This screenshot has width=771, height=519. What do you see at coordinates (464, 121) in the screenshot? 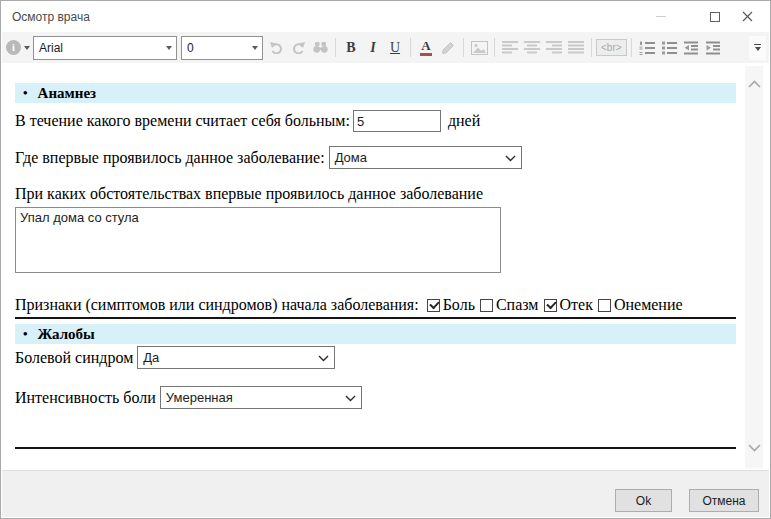
I see `duration-suffix: дней` at bounding box center [464, 121].